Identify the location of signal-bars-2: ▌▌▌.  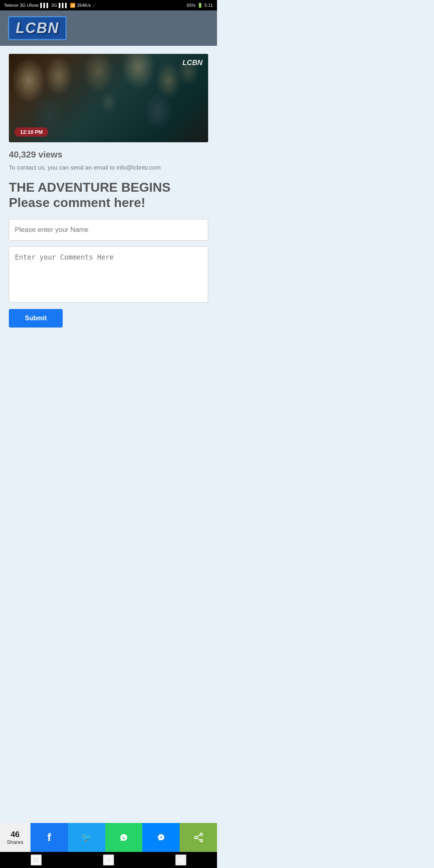
(63, 5).